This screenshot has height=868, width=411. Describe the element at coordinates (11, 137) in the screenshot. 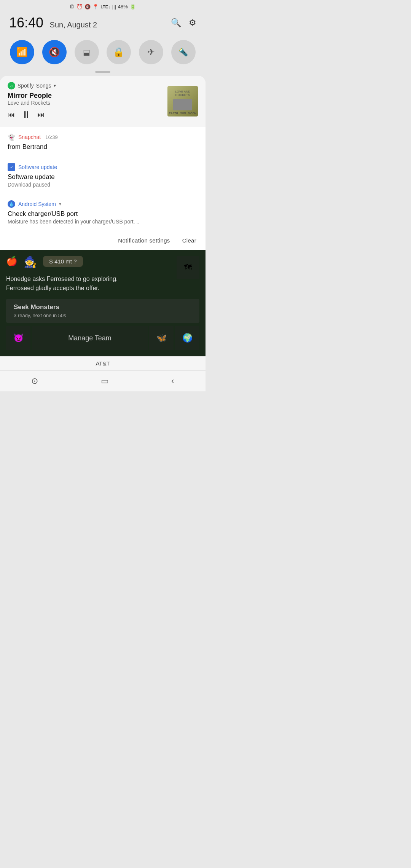

I see `snapchat-icon: 👻` at that location.